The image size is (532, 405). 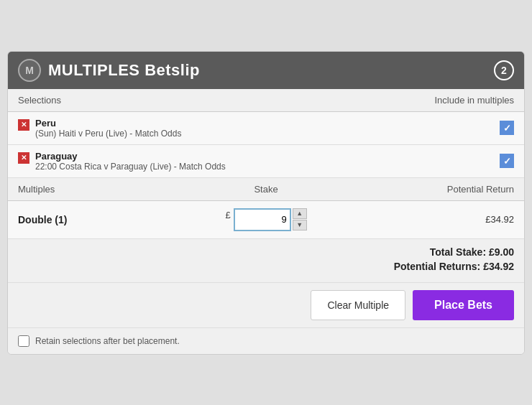 I want to click on totals-area: Total Stake: £9.00 Potential Returns: £3…, so click(x=266, y=261).